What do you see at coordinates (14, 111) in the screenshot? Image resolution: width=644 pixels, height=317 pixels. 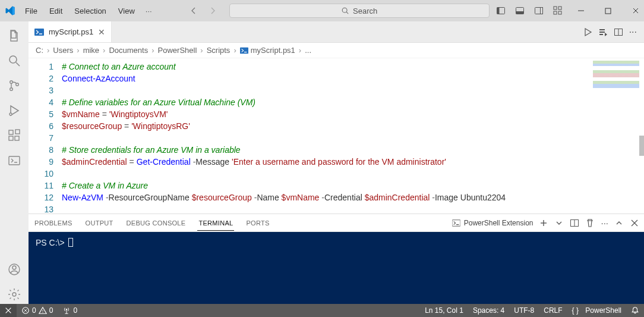 I see `run-debug-icon` at bounding box center [14, 111].